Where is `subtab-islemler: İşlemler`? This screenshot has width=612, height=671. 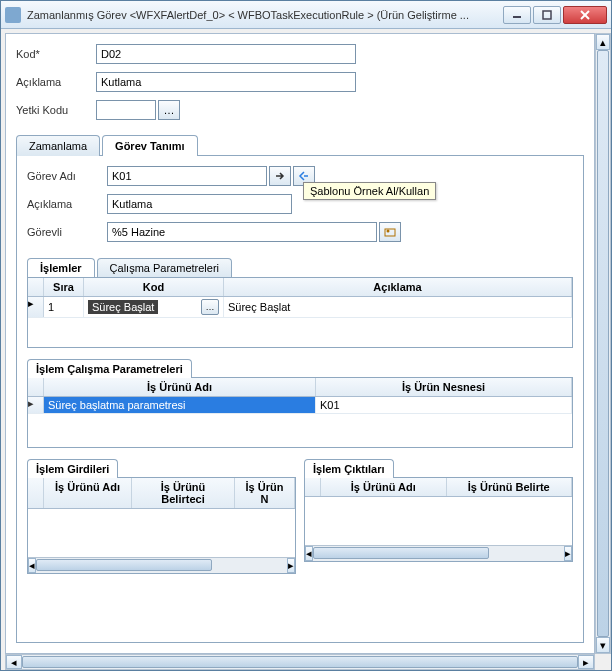 subtab-islemler: İşlemler is located at coordinates (61, 268).